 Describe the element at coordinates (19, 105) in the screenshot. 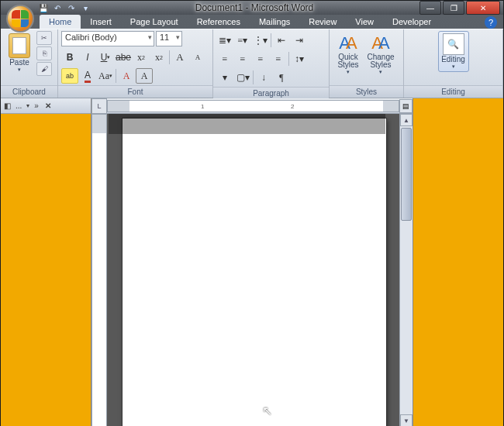

I see `pane-more: ...` at that location.